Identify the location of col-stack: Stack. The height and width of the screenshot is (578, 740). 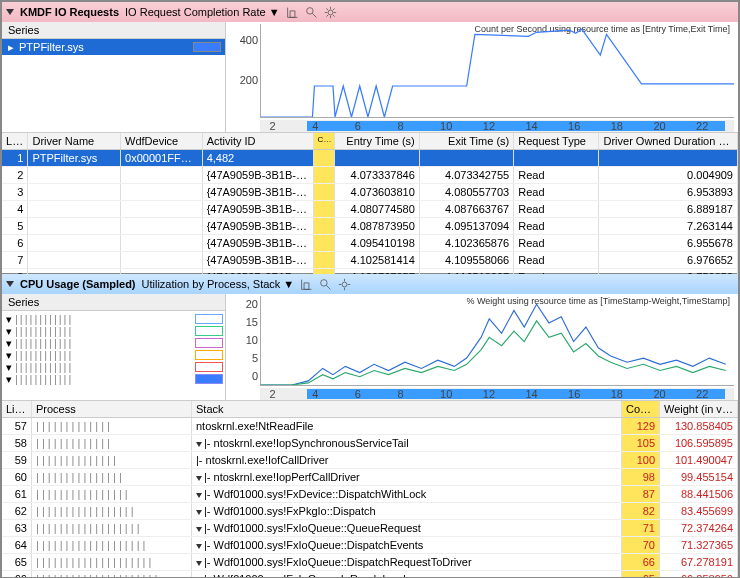
(407, 409).